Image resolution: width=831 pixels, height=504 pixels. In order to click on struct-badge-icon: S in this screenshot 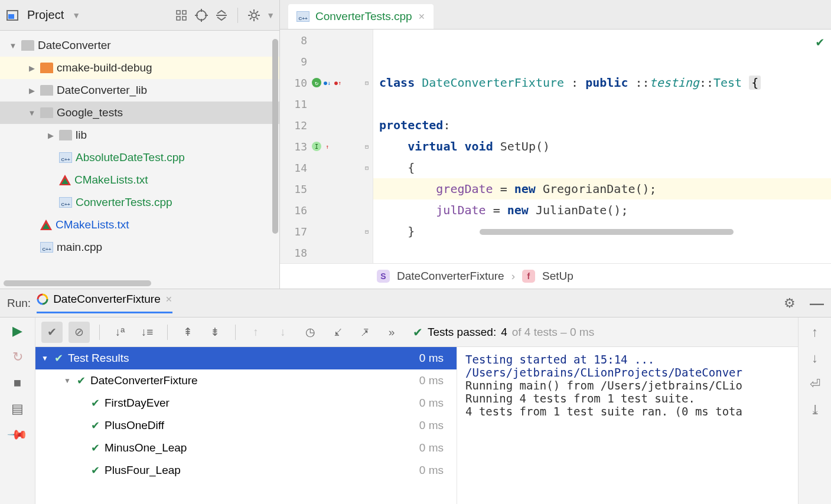, I will do `click(383, 276)`.